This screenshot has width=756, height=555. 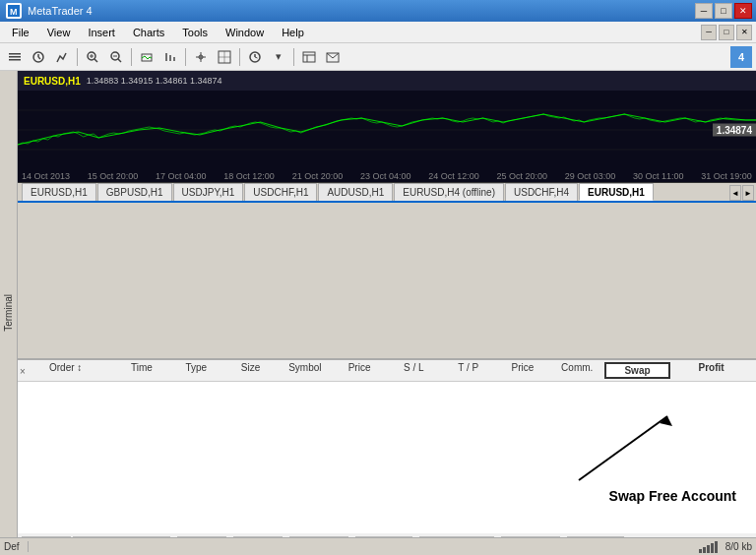 What do you see at coordinates (52, 81) in the screenshot?
I see `chart-symbol: EURUSD,H1` at bounding box center [52, 81].